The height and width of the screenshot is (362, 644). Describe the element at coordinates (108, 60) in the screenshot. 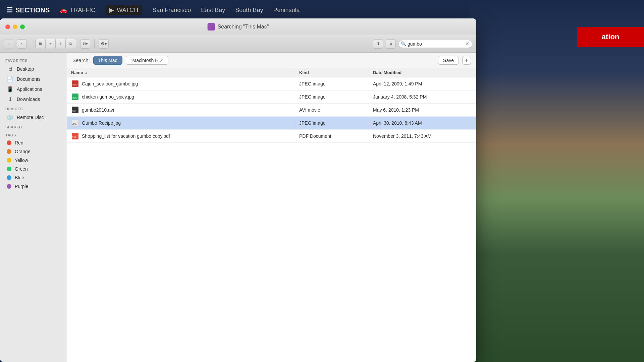

I see `filter-this-mac-button: This Mac` at that location.